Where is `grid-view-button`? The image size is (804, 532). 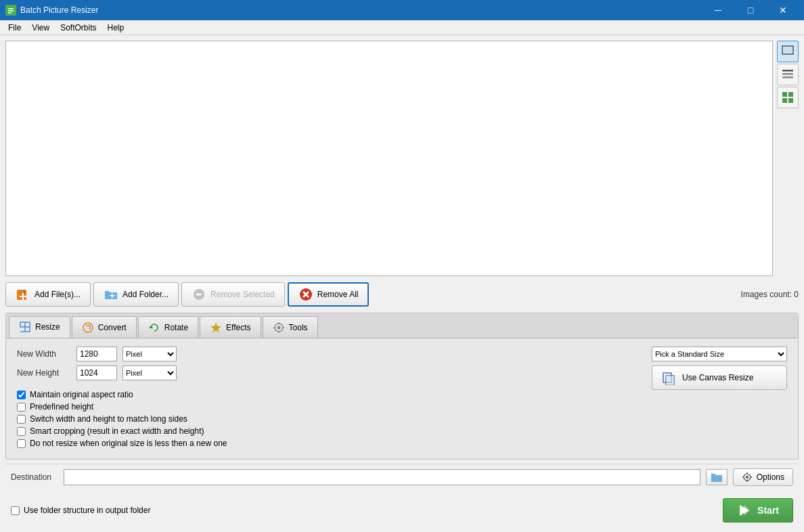
grid-view-button is located at coordinates (788, 97).